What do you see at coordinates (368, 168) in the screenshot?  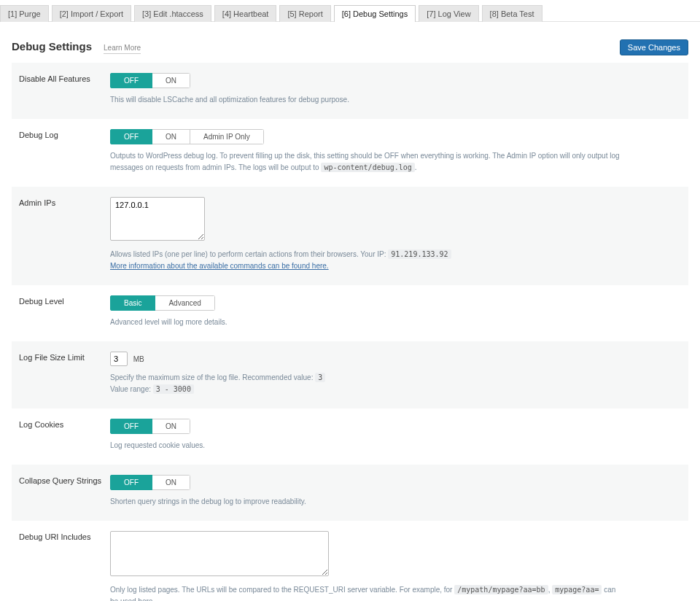 I see `code-path: wp-content/debug.log` at bounding box center [368, 168].